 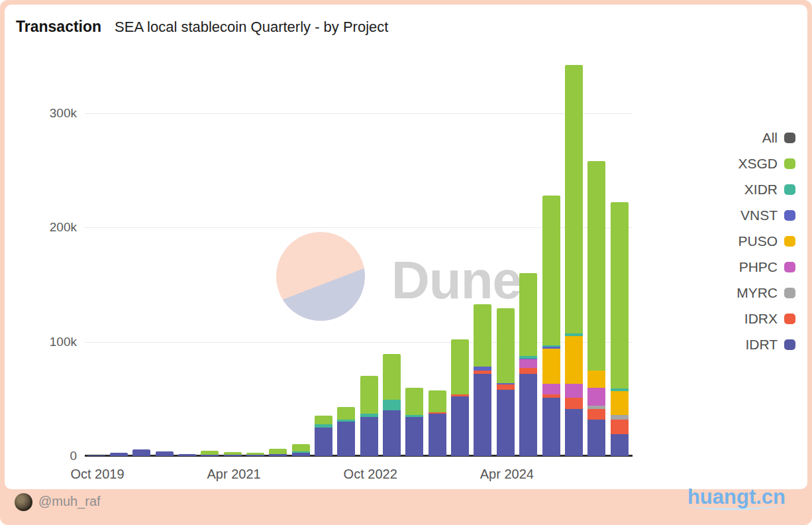 I want to click on bar-jan-2021, so click(x=209, y=453).